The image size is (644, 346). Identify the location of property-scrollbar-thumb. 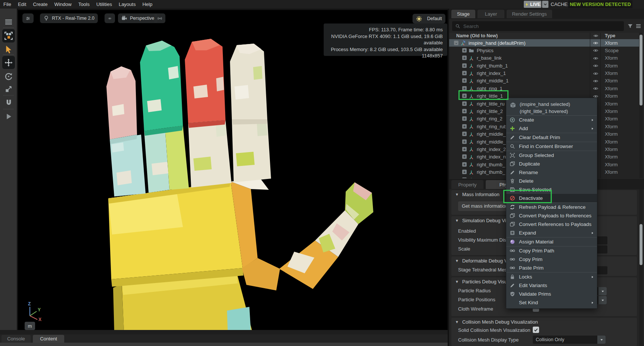
(641, 245).